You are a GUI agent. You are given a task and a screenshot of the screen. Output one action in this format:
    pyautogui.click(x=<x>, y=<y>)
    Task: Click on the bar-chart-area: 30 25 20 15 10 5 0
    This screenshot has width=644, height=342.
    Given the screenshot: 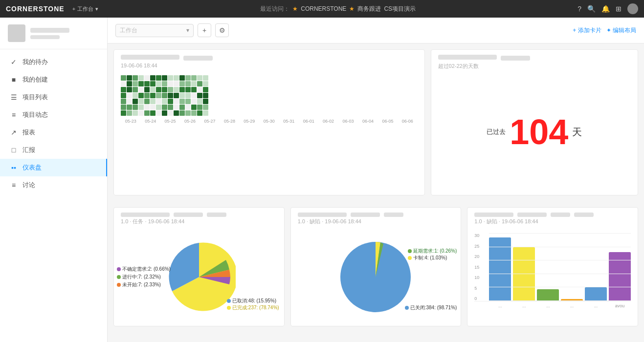 What is the action you would take?
    pyautogui.click(x=553, y=271)
    